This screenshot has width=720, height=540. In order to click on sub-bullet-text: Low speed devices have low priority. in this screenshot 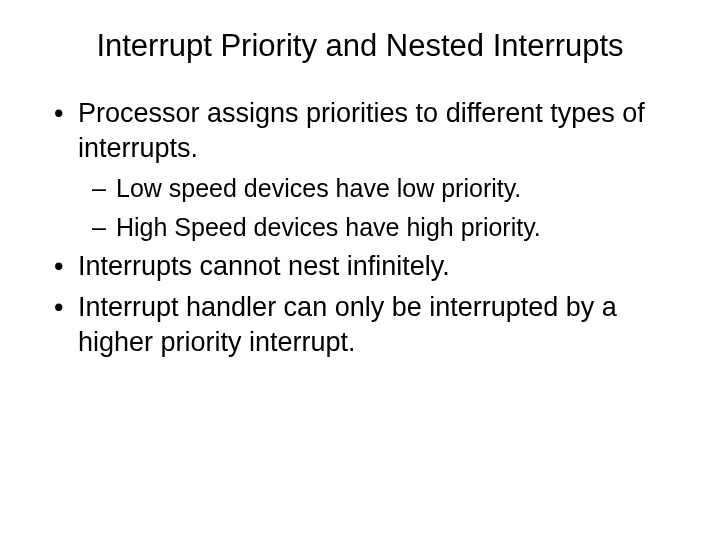, I will do `click(398, 188)`.